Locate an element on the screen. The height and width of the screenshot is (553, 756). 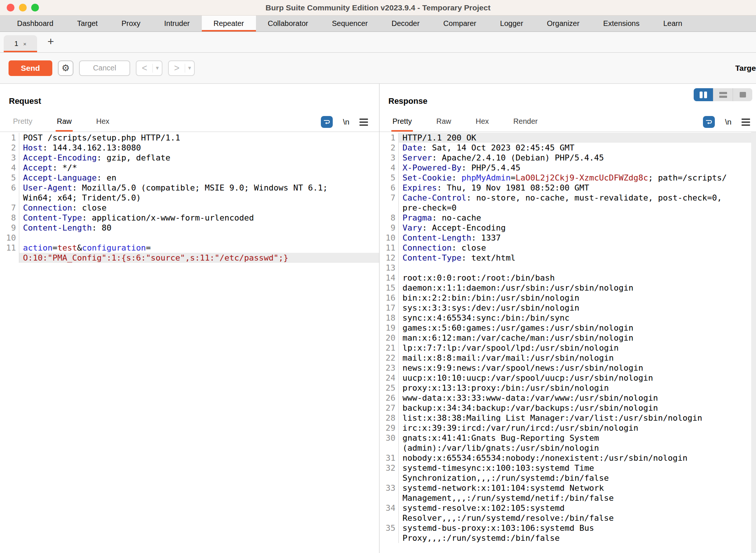
cancel-button: Cancel is located at coordinates (105, 68).